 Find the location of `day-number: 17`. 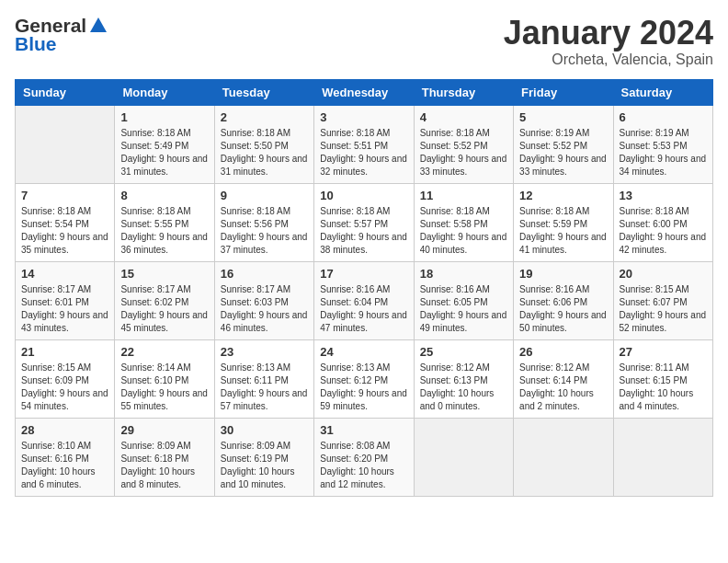

day-number: 17 is located at coordinates (364, 274).